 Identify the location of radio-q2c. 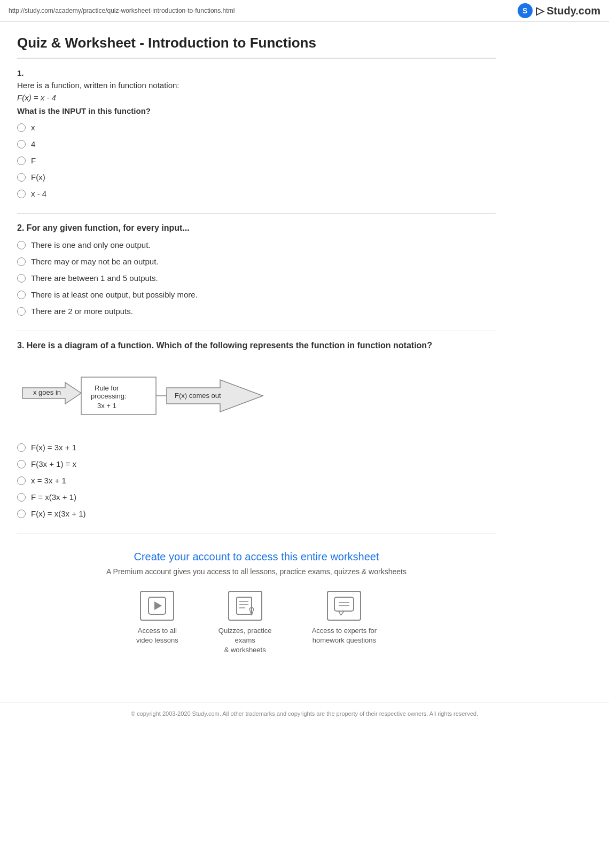
(21, 278).